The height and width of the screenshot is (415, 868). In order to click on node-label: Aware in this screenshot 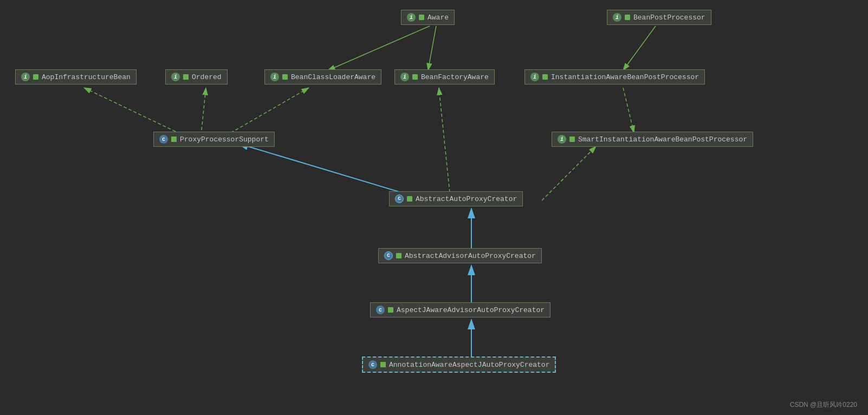, I will do `click(438, 17)`.